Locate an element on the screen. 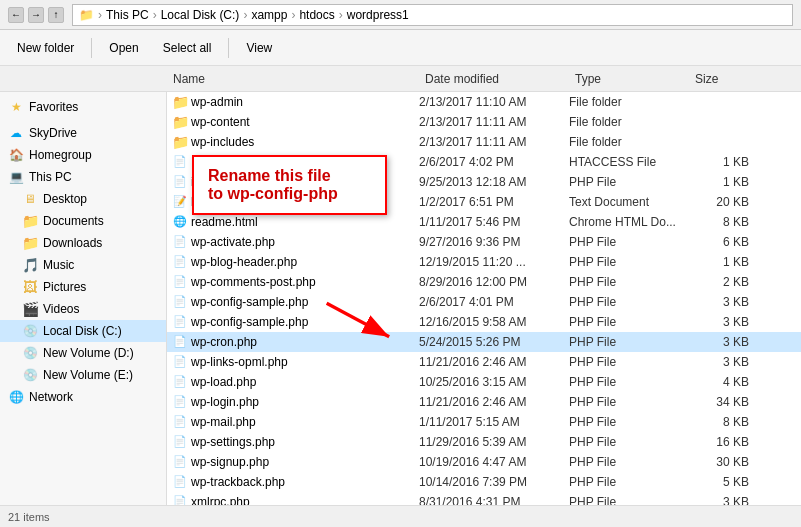 The width and height of the screenshot is (801, 527). table-row: 📄 wp-cron.php 5/24/2015 5:26 PM PHP File… is located at coordinates (484, 342).